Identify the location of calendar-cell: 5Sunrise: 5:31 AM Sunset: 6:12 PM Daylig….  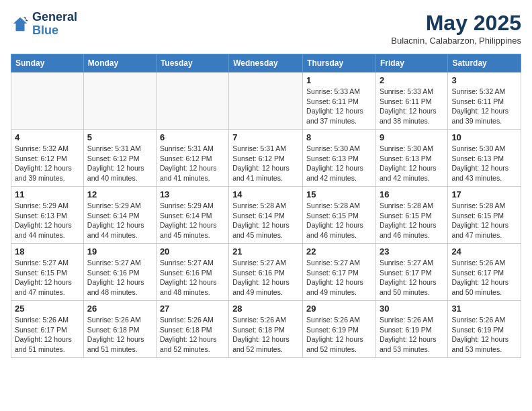
(120, 158).